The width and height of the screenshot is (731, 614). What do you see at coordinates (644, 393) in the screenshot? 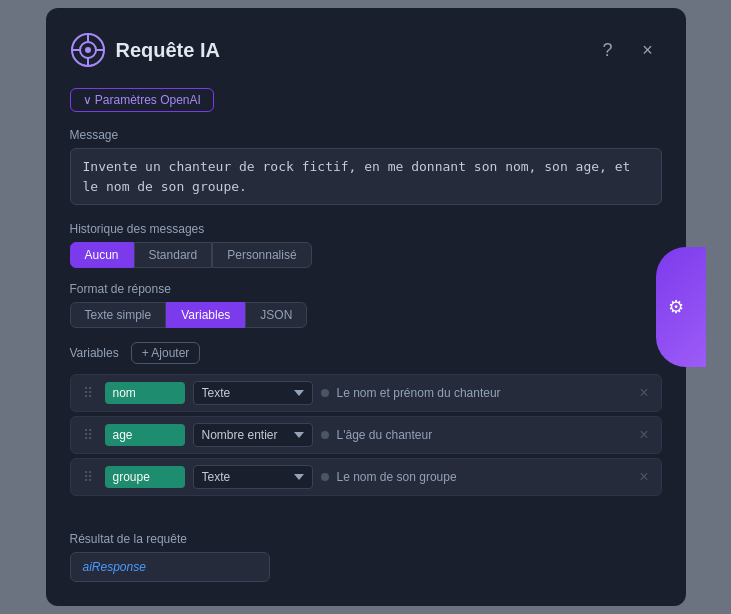
I see `delete-nom-button: ×` at bounding box center [644, 393].